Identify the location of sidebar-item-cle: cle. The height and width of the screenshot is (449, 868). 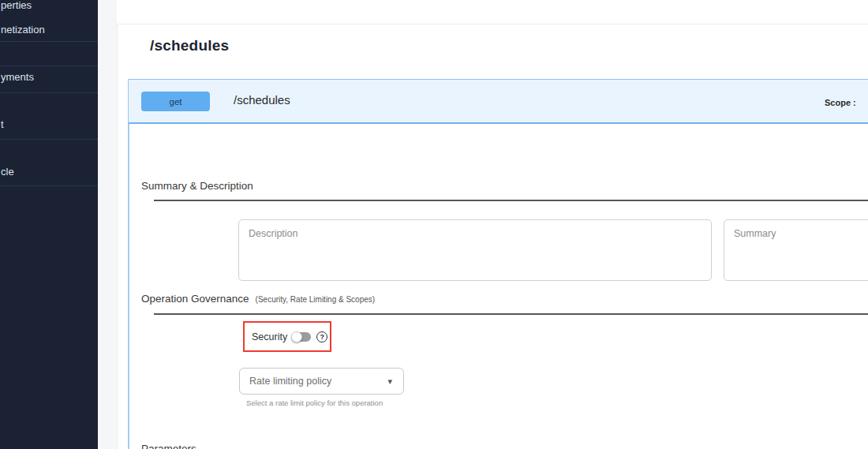
(8, 172).